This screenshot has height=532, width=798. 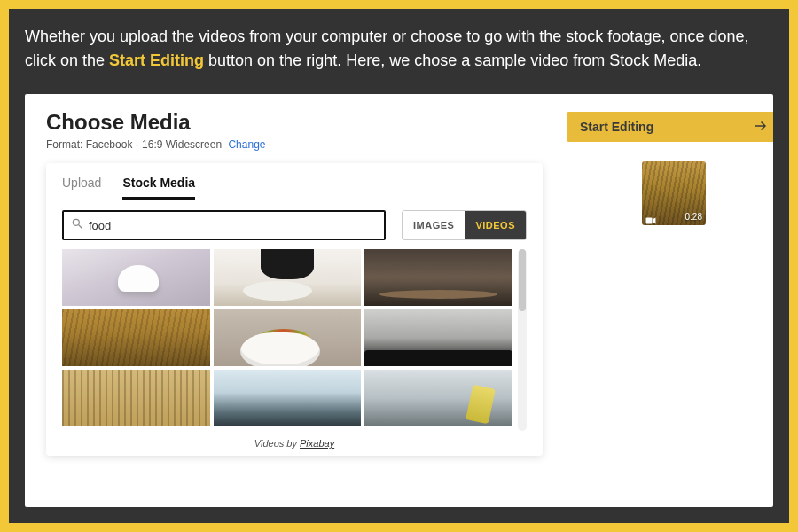 I want to click on start-editing-label: Start Editing, so click(x=617, y=127).